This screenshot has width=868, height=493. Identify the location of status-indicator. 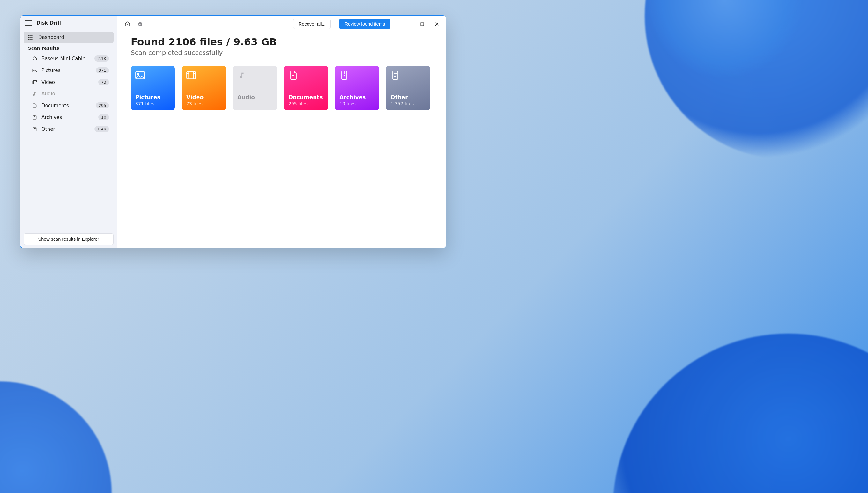
(140, 24).